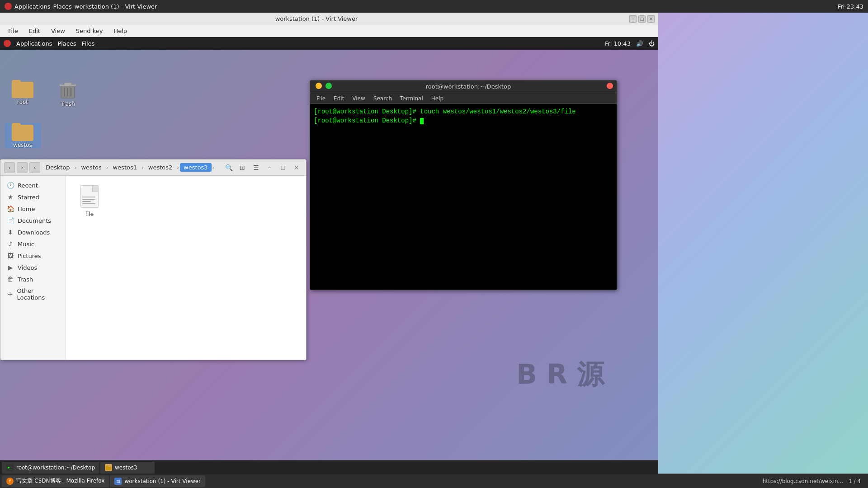  What do you see at coordinates (33, 185) in the screenshot?
I see `fm-sidebar-recent: 🕐 Recent` at bounding box center [33, 185].